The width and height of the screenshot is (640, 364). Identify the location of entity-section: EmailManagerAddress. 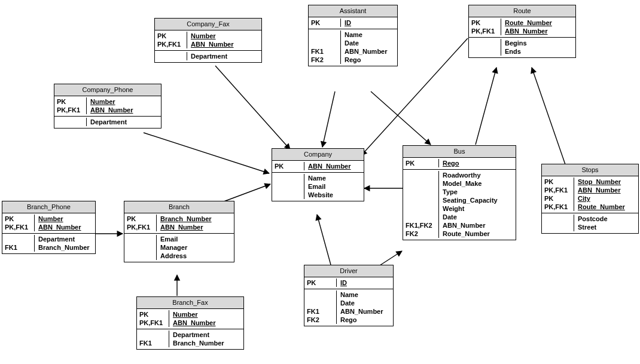
(179, 247).